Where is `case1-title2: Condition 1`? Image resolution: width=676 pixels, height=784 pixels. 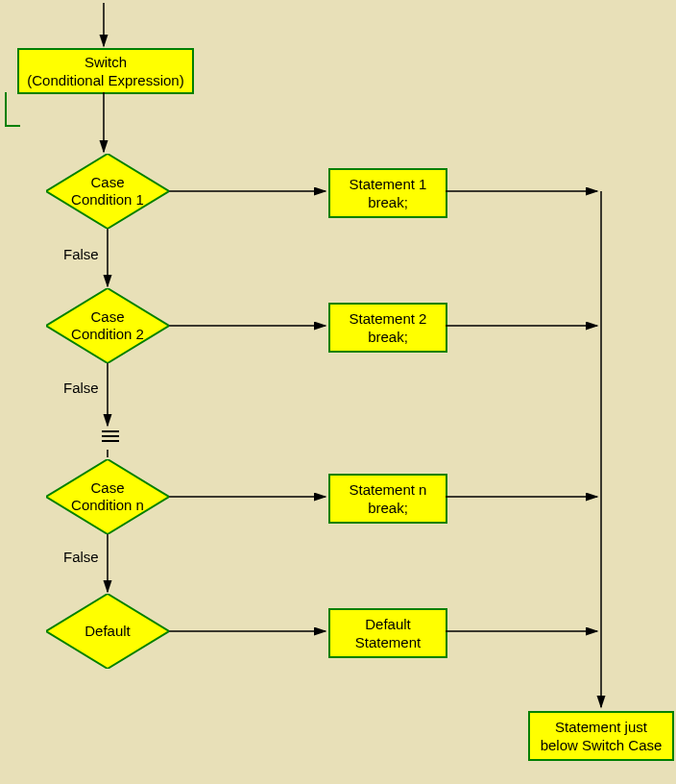
case1-title2: Condition 1 is located at coordinates (108, 200).